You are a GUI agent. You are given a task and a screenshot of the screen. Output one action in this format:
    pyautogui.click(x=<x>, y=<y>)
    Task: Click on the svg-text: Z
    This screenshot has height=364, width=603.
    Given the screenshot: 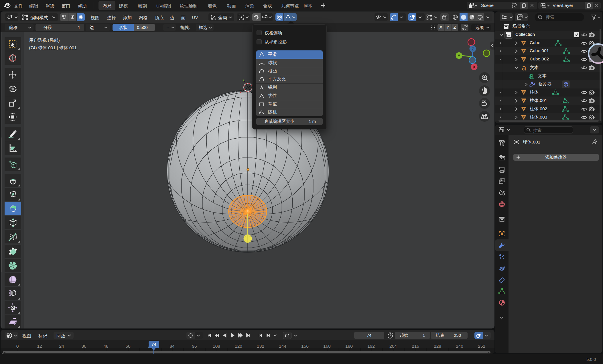 What is the action you would take?
    pyautogui.click(x=473, y=49)
    